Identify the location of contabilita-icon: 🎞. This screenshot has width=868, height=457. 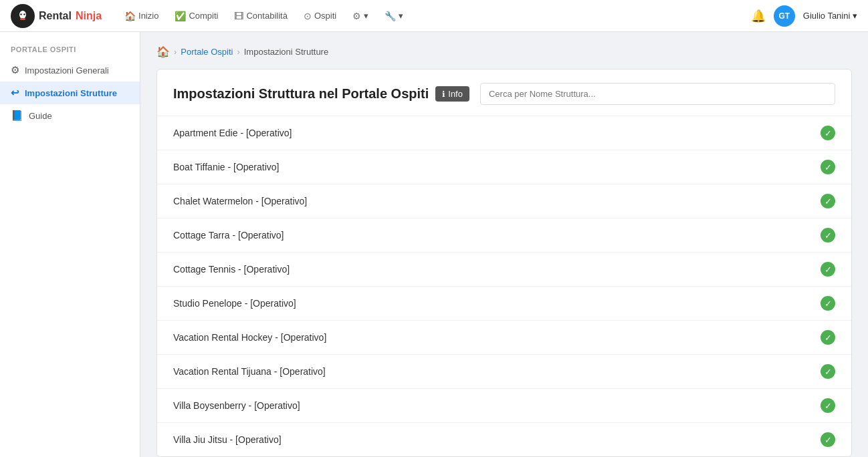
(239, 16).